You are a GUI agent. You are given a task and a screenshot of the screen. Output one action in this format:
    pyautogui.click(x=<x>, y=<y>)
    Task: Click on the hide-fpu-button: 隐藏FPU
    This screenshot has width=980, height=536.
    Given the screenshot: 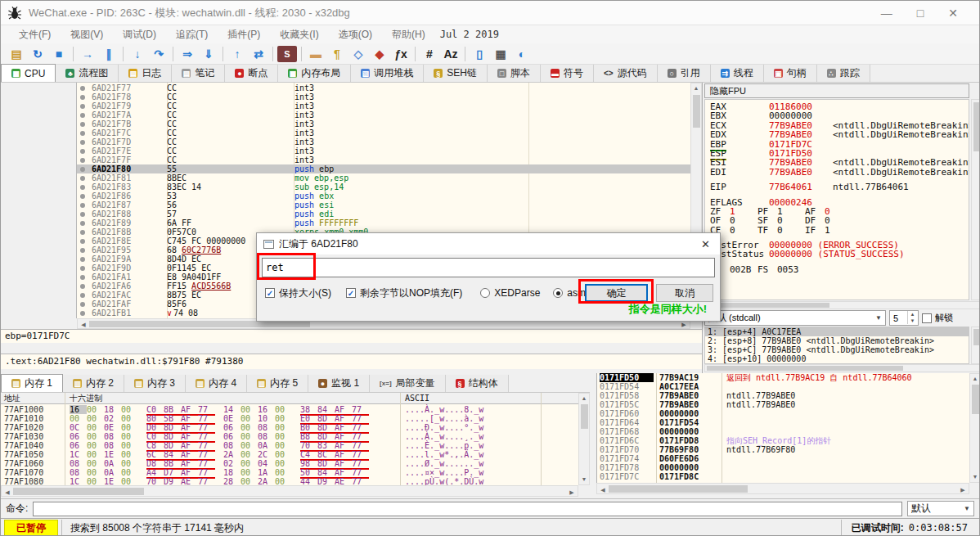 What is the action you would take?
    pyautogui.click(x=837, y=91)
    